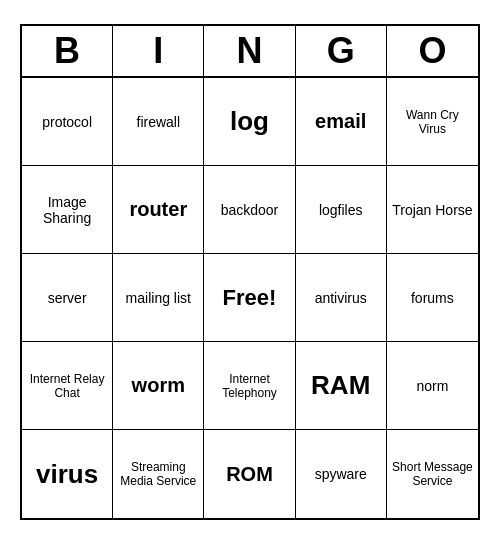 The width and height of the screenshot is (500, 544). I want to click on bingo-cell: Image Sharing, so click(68, 210).